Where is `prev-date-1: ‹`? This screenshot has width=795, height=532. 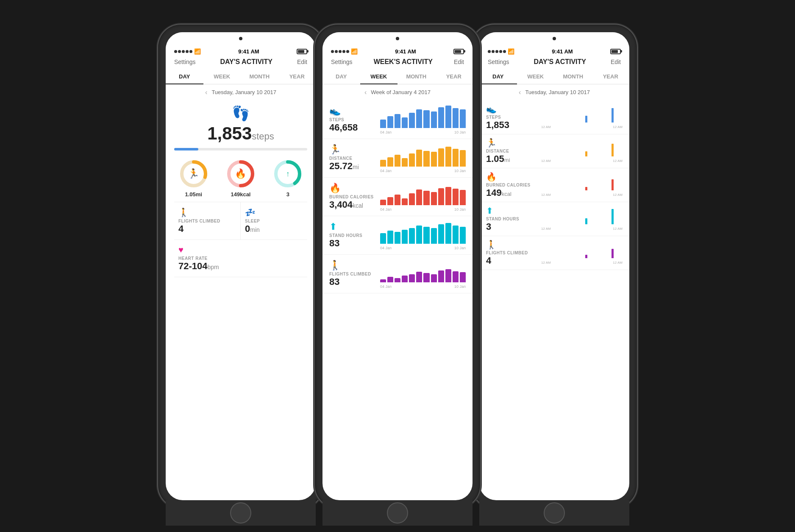 prev-date-1: ‹ is located at coordinates (206, 92).